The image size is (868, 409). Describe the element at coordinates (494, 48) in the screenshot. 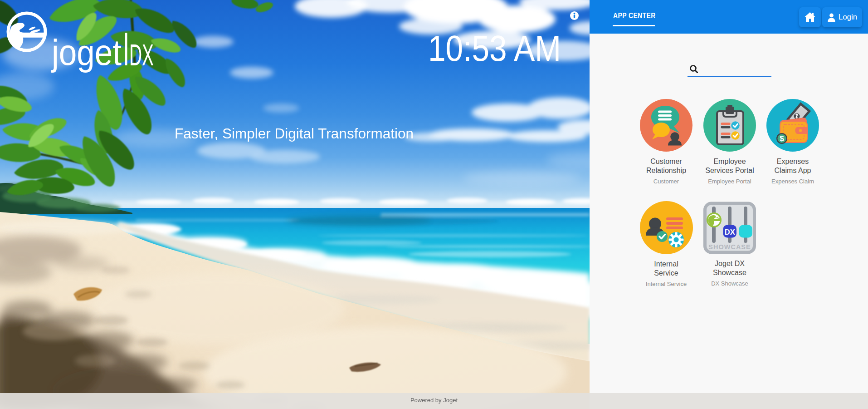

I see `svg-text: 10:53 AM` at that location.